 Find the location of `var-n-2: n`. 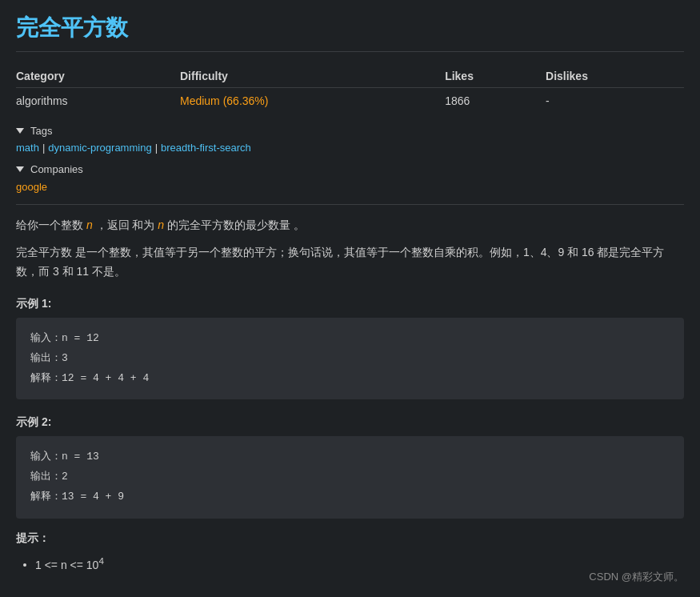

var-n-2: n is located at coordinates (161, 225).